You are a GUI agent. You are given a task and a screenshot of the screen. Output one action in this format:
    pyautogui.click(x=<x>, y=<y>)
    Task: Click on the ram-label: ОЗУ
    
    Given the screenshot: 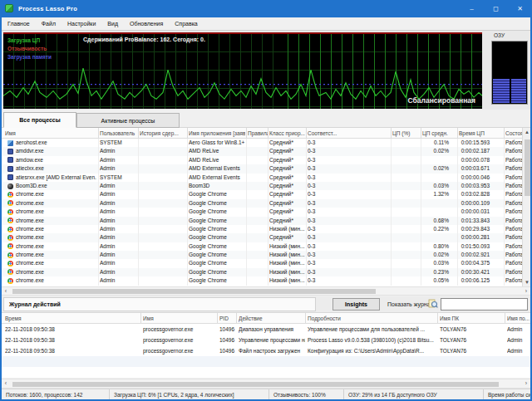 What is the action you would take?
    pyautogui.click(x=499, y=35)
    